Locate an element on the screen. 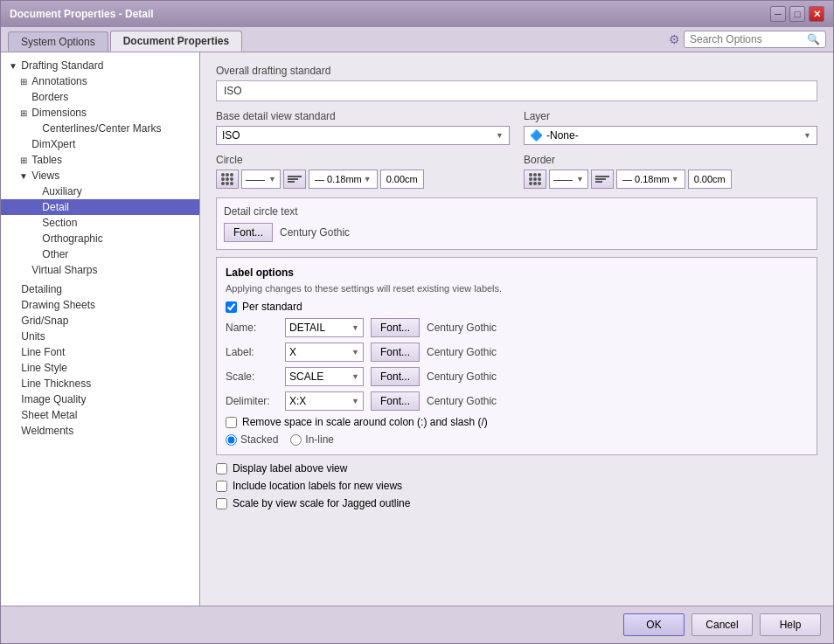 Image resolution: width=834 pixels, height=644 pixels. border-lines-button is located at coordinates (602, 179).